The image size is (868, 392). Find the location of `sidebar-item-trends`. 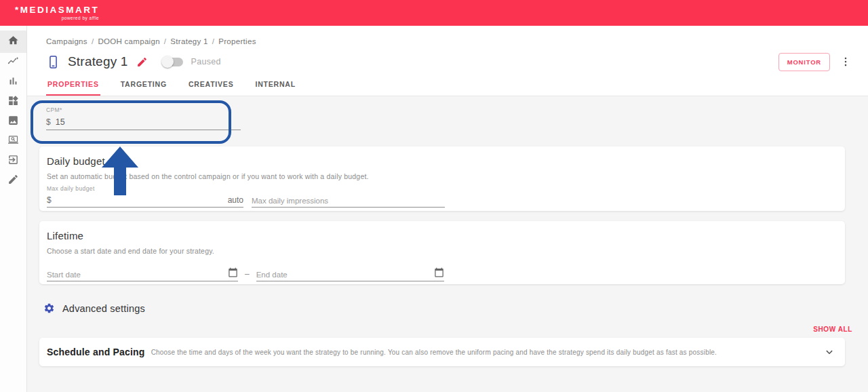

sidebar-item-trends is located at coordinates (14, 62).